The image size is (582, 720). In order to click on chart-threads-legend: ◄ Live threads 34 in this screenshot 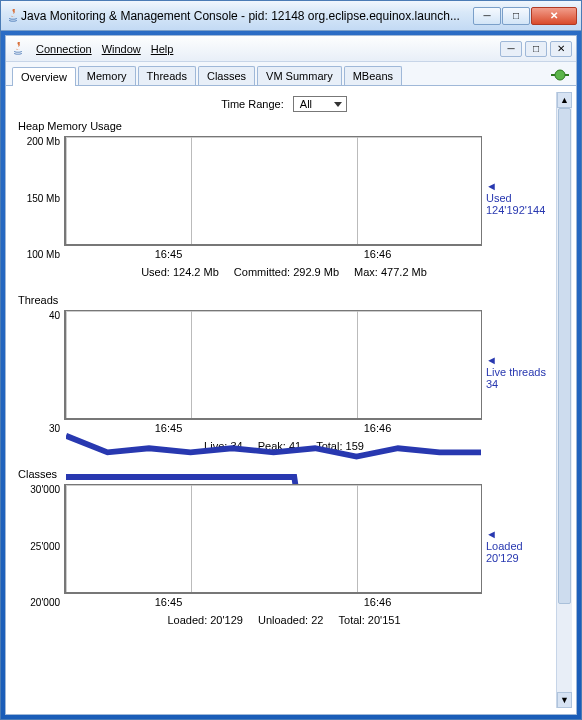, I will do `click(517, 372)`.